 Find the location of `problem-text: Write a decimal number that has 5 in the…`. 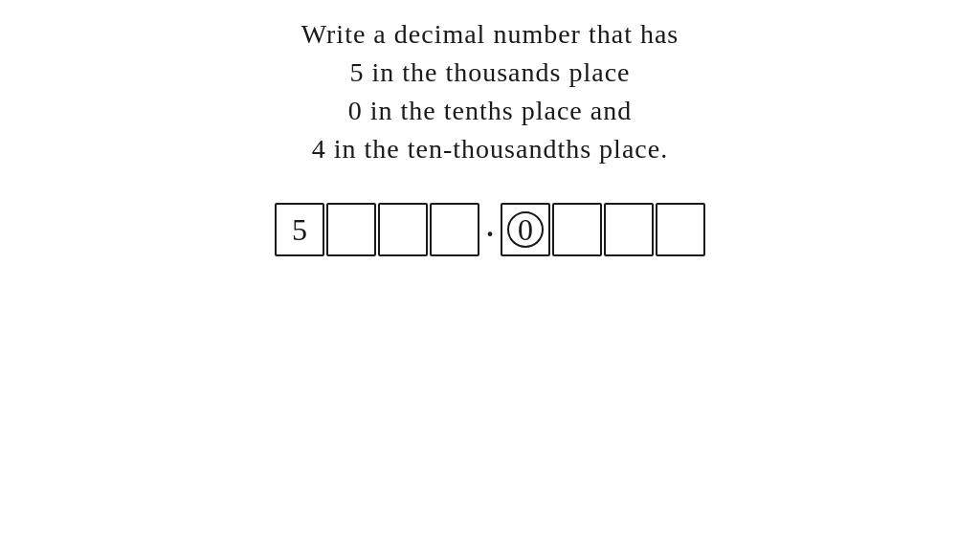

problem-text: Write a decimal number that has 5 in the… is located at coordinates (490, 92).